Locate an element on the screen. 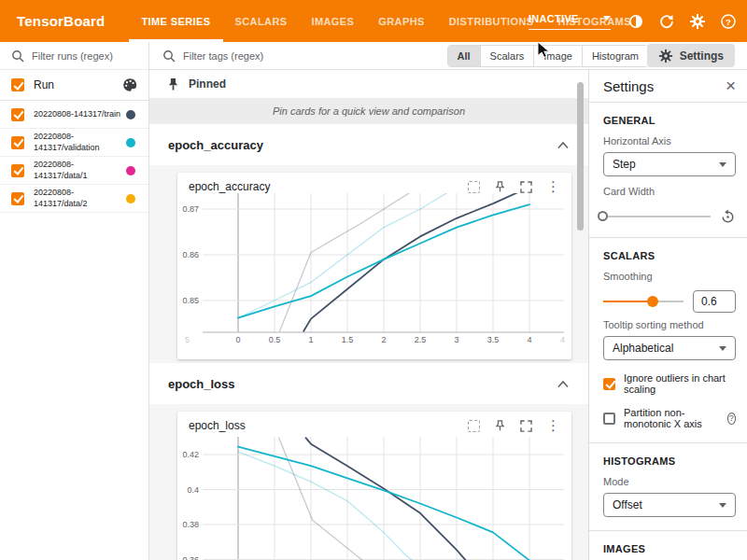  svg-text: 0.5 is located at coordinates (275, 340).